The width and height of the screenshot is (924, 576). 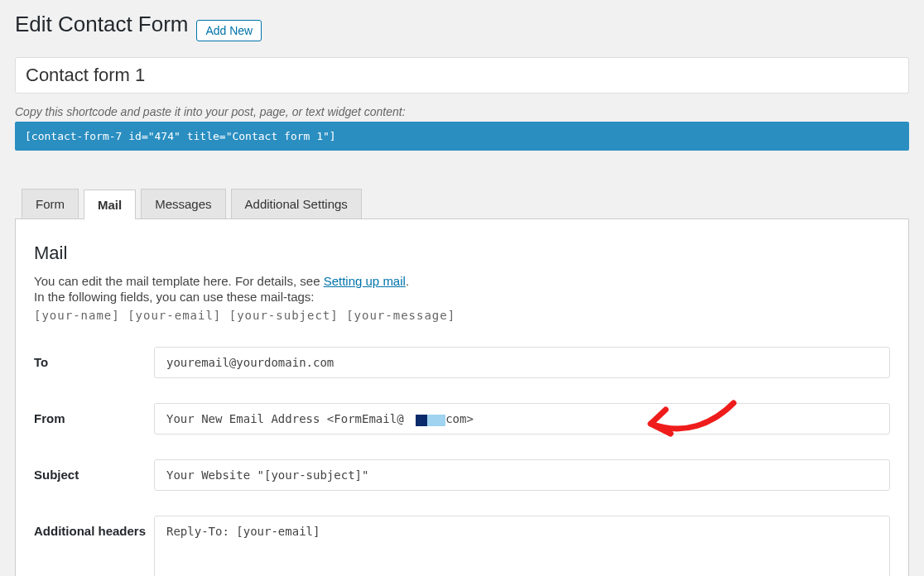 What do you see at coordinates (94, 526) in the screenshot?
I see `additional-headers-label: Additional headers` at bounding box center [94, 526].